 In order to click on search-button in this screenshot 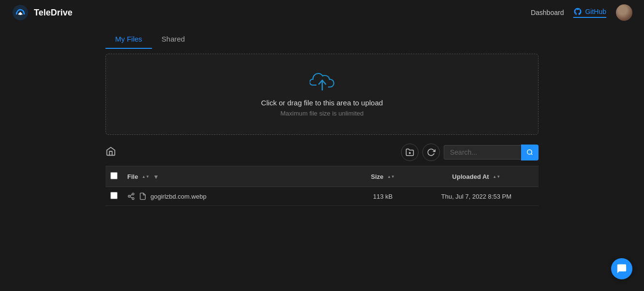, I will do `click(530, 153)`.